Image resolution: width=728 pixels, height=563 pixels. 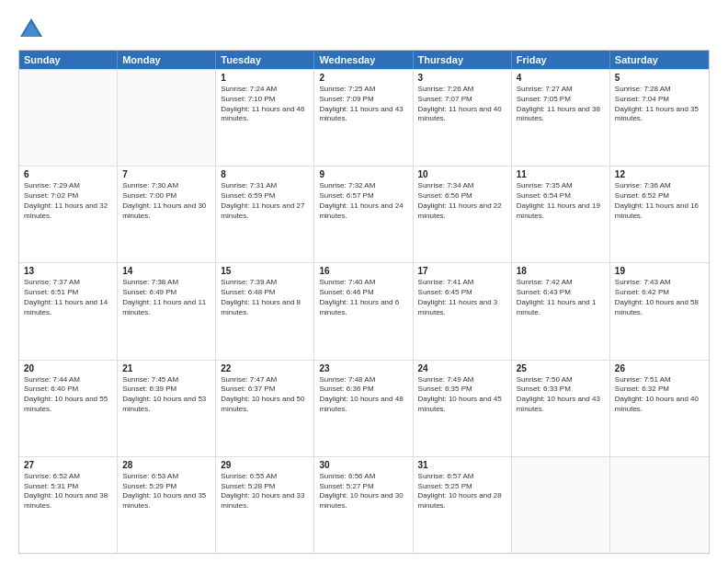 What do you see at coordinates (364, 60) in the screenshot?
I see `calendar-header: SundayMondayTuesdayWednesdayThursdayFrid…` at bounding box center [364, 60].